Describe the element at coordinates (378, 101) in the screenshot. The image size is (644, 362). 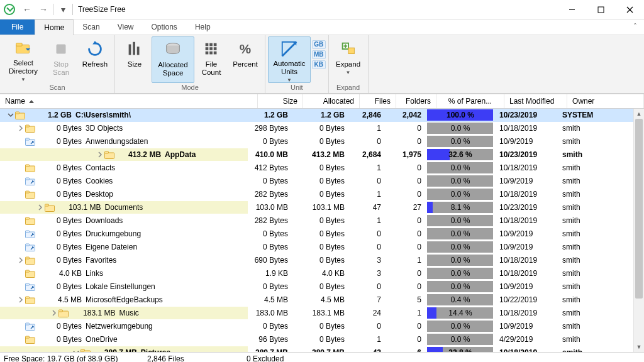
I see `col-files: Files` at that location.